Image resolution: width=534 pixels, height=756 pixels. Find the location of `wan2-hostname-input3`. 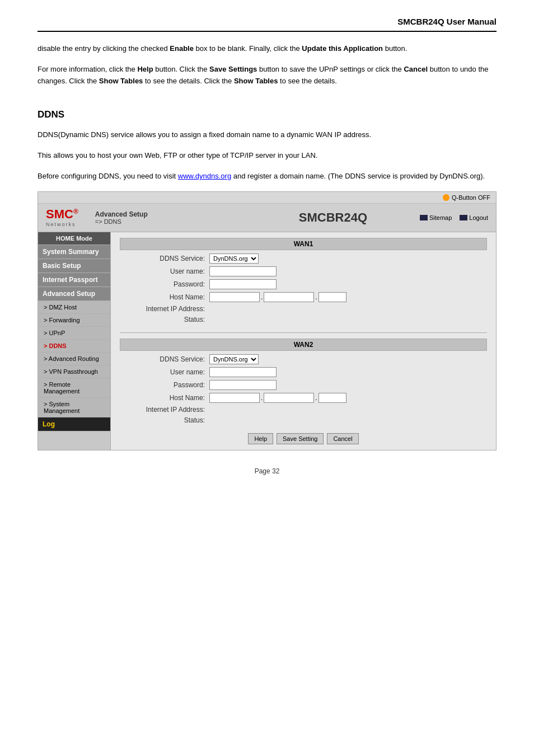

wan2-hostname-input3 is located at coordinates (332, 398).